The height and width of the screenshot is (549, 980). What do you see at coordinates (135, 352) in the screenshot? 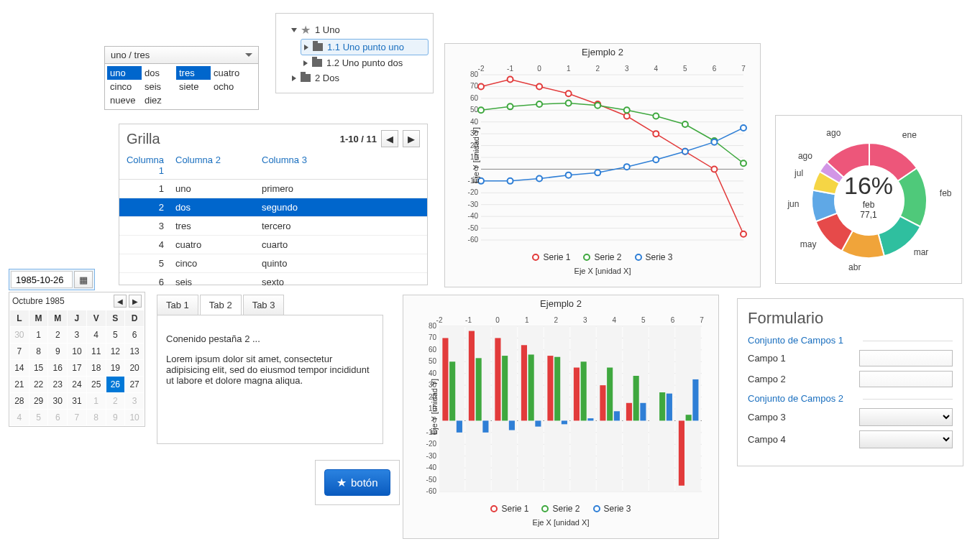
I see `calendar-day: 13` at bounding box center [135, 352].